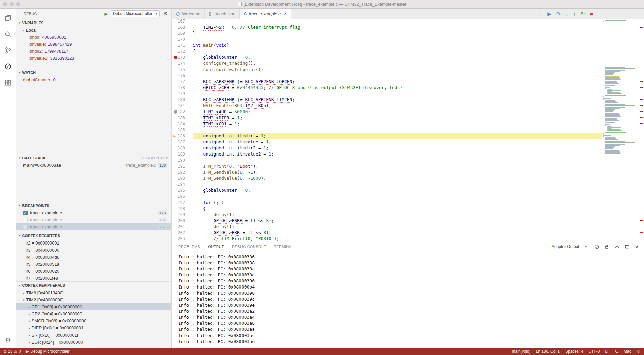  What do you see at coordinates (182, 172) in the screenshot?
I see `line-gutter: 192` at bounding box center [182, 172].